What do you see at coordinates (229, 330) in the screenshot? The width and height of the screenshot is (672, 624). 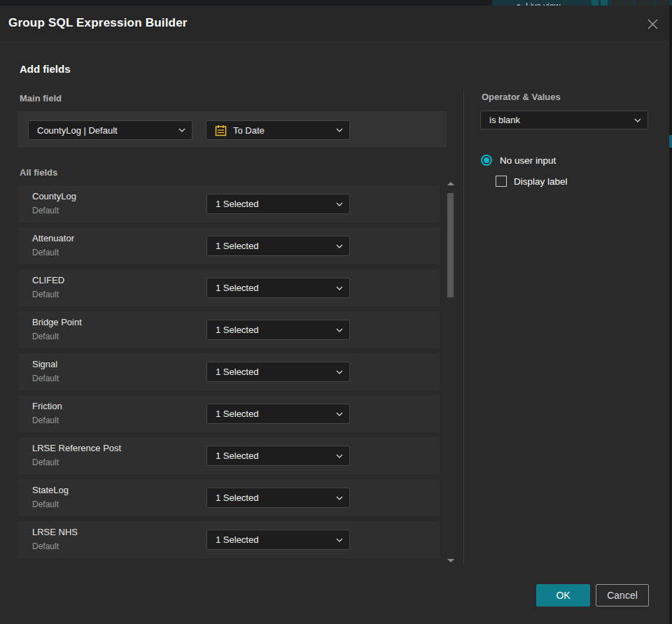 I see `field-row: Bridge Point Default 1 Selected` at bounding box center [229, 330].